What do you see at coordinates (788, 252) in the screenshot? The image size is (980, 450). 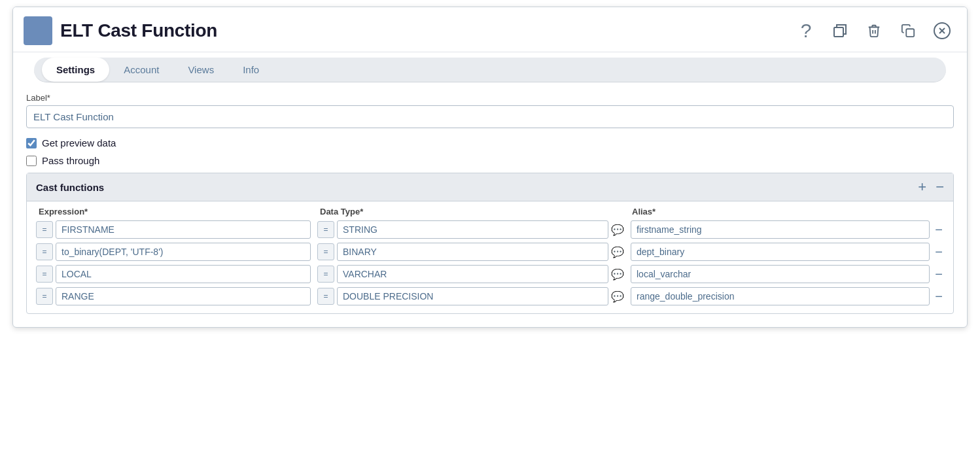 I see `alias-cell-2: −` at bounding box center [788, 252].